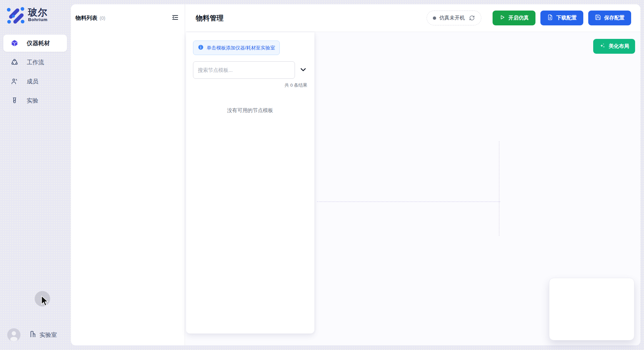 The height and width of the screenshot is (350, 644). What do you see at coordinates (303, 70) in the screenshot?
I see `chevron-down-icon` at bounding box center [303, 70].